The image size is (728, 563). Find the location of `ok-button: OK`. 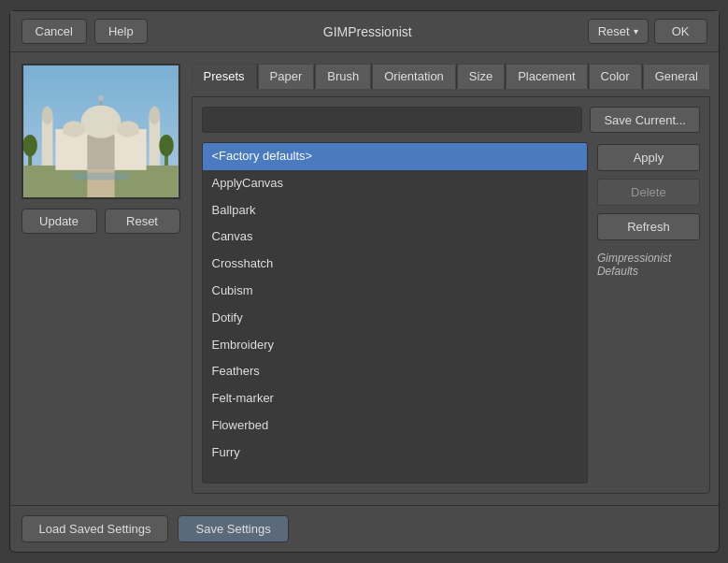

ok-button: OK is located at coordinates (680, 32).